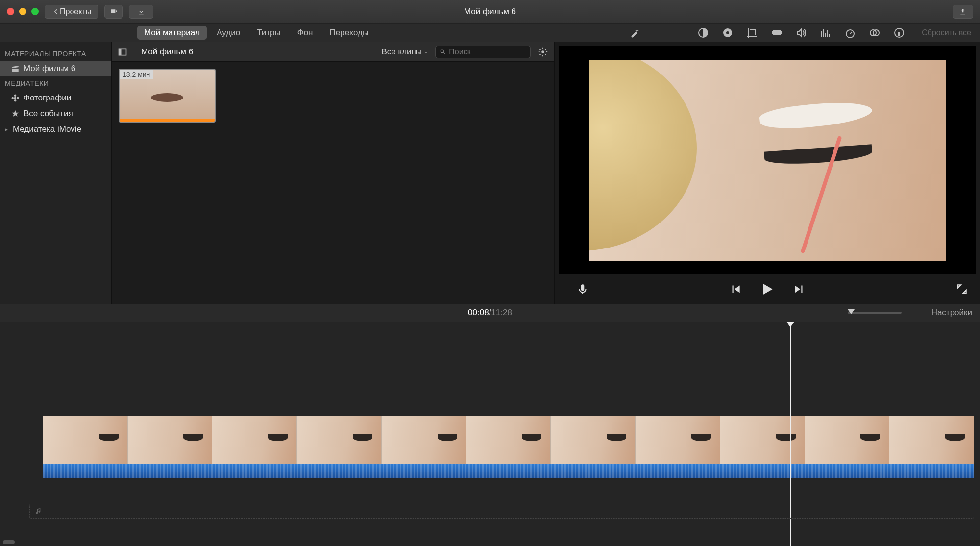 The width and height of the screenshot is (980, 546). Describe the element at coordinates (11, 12) in the screenshot. I see `close-window-button` at that location.